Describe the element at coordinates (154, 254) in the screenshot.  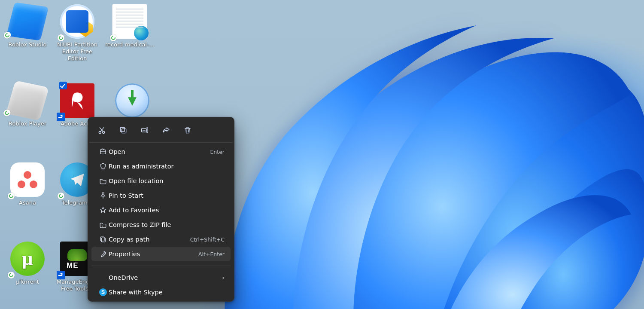
I see `menu-item-label: Properties` at that location.